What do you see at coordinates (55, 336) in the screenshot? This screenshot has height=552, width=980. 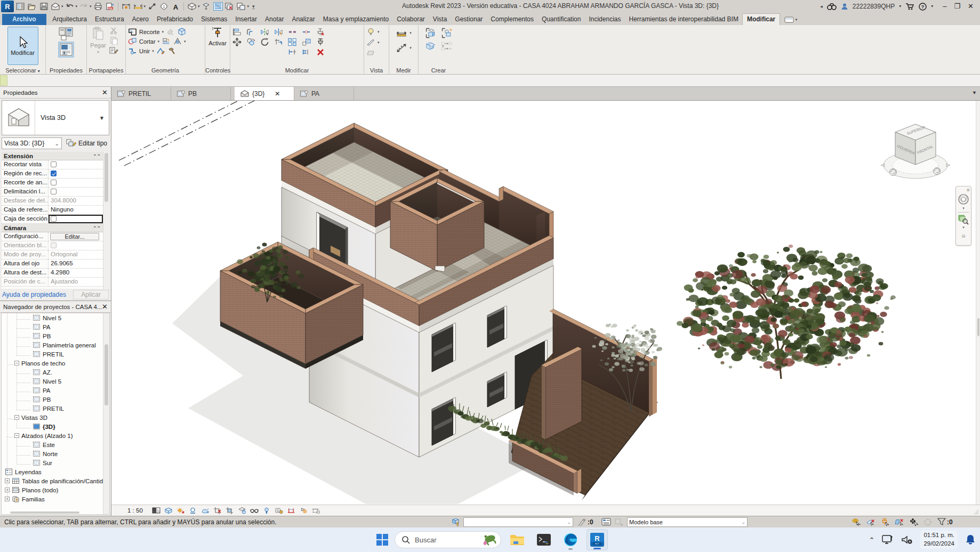 I see `tree-item: PB` at bounding box center [55, 336].